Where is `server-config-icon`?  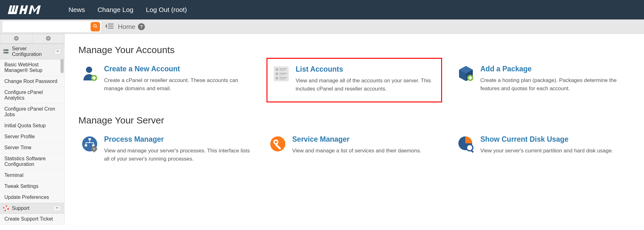
server-config-icon is located at coordinates (6, 52).